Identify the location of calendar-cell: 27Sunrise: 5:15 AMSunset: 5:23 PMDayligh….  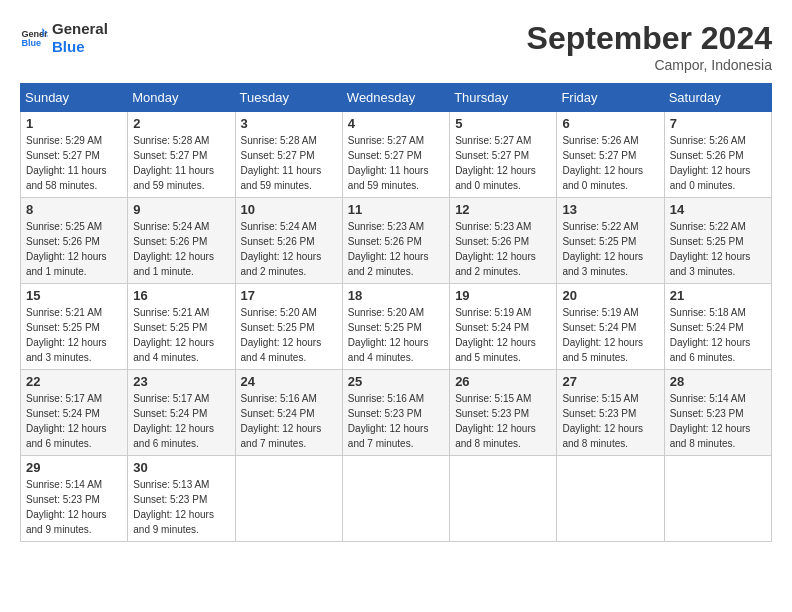
(610, 413).